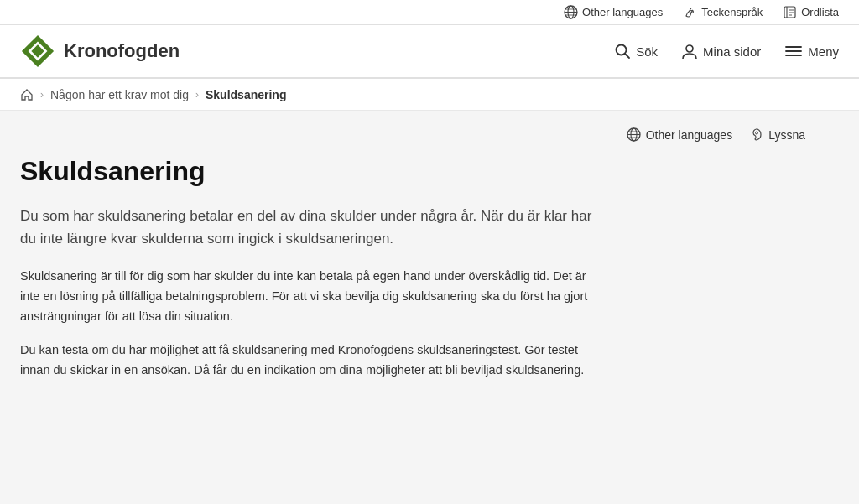 The width and height of the screenshot is (859, 504). I want to click on mina-sidor-label: Mina sidor, so click(731, 52).